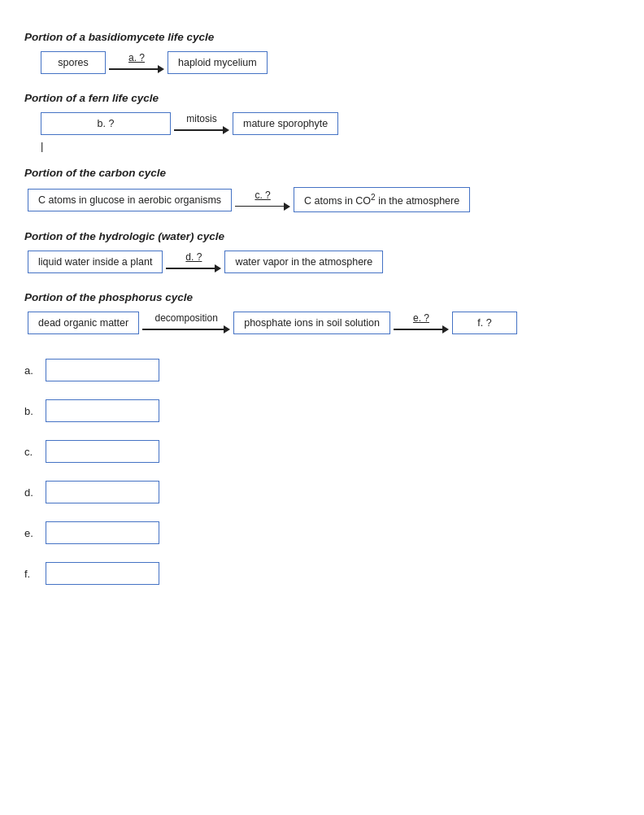 The image size is (644, 815). I want to click on arrow-c-container: c. ?, so click(263, 200).